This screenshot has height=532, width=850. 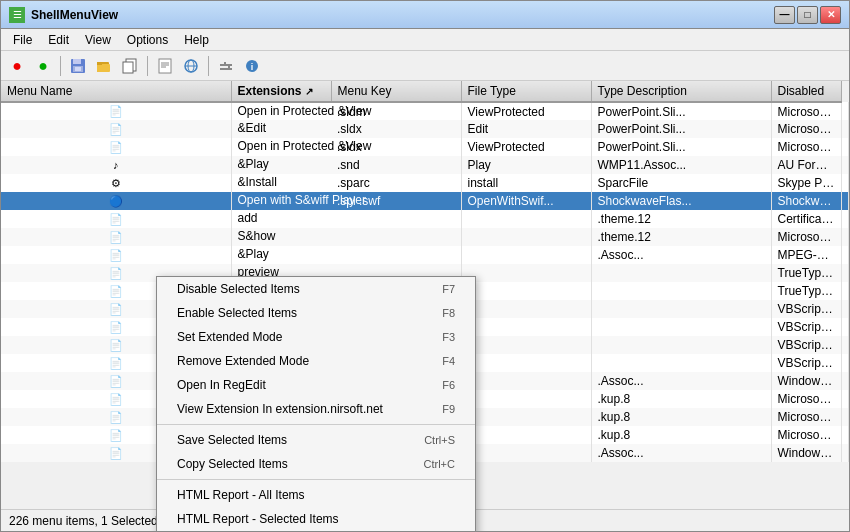 I want to click on status-text: 226 menu items, 1 Selected, so click(x=84, y=521).